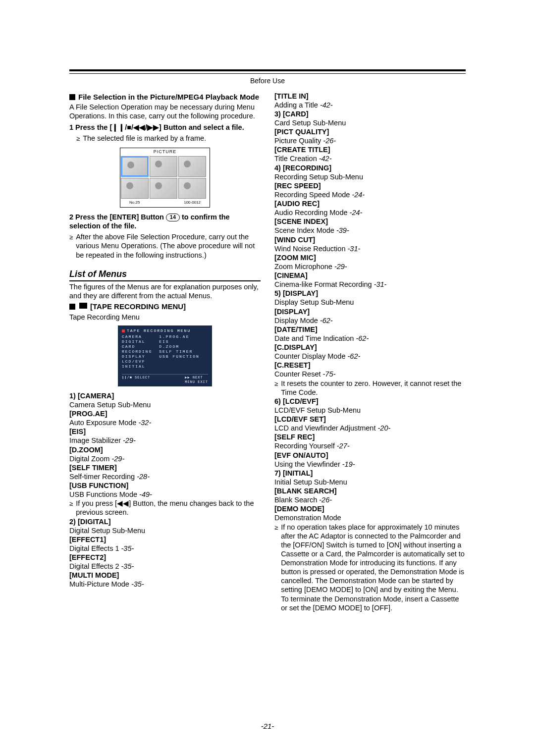  Describe the element at coordinates (165, 445) in the screenshot. I see `left-list-1: 1) [CAMERA]Camera Setup Sub-Menu[PROG.AE…` at that location.